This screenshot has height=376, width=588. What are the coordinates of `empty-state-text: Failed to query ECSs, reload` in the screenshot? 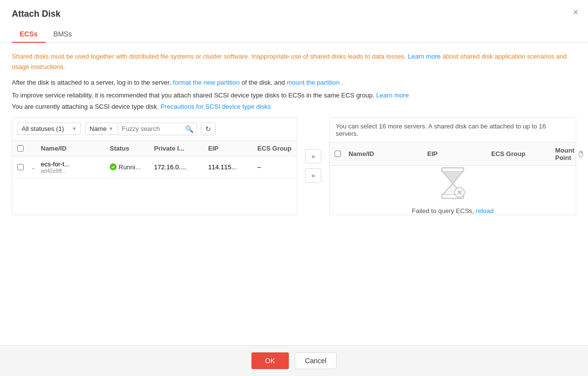 It's located at (453, 211).